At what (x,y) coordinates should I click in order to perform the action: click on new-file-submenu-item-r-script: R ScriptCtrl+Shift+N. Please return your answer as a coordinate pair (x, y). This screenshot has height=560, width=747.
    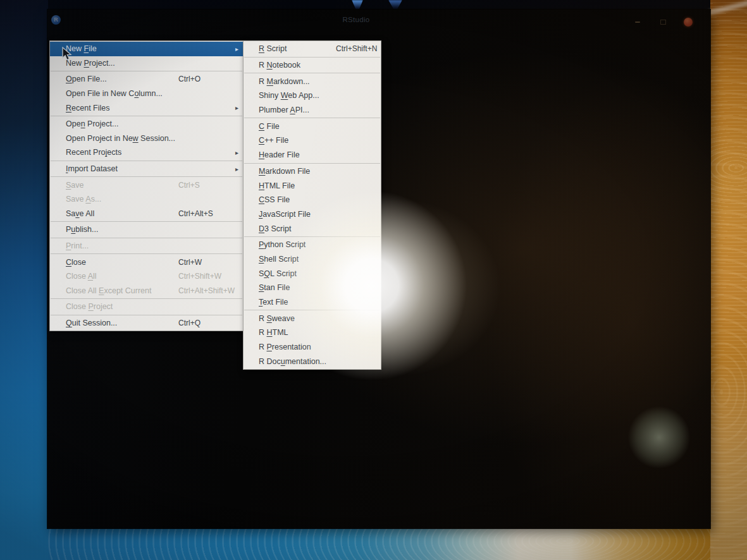
    Looking at the image, I should click on (312, 49).